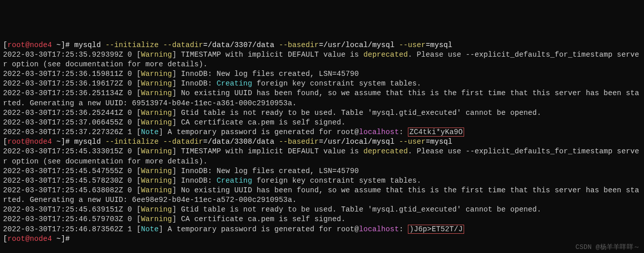  I want to click on log-ts: 2022-03-30T17:25:36.251134Z 0 [, so click(72, 93).